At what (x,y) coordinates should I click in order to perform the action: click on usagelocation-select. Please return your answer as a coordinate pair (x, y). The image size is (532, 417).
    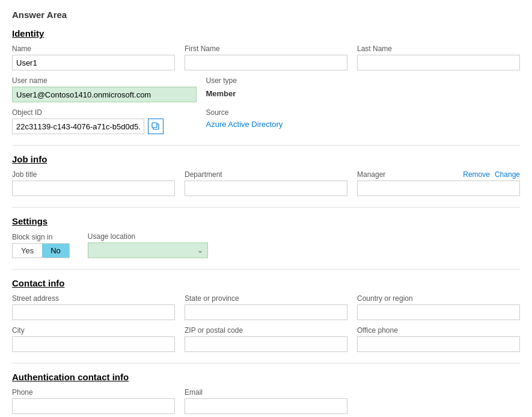
    Looking at the image, I should click on (148, 250).